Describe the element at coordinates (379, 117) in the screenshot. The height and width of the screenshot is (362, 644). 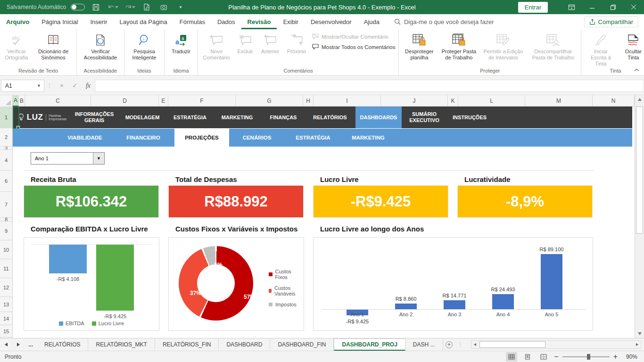
I see `nav-item-dashboards: DASHBOARDS` at that location.